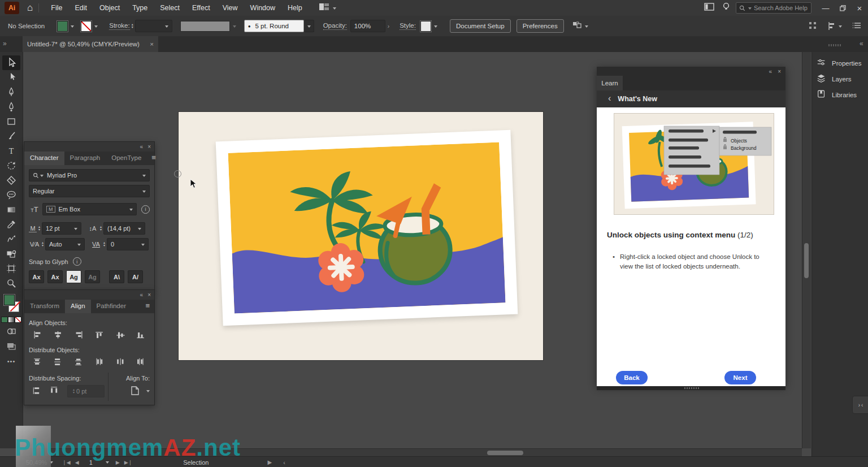 This screenshot has width=868, height=467. I want to click on home-icon: ⌂, so click(30, 8).